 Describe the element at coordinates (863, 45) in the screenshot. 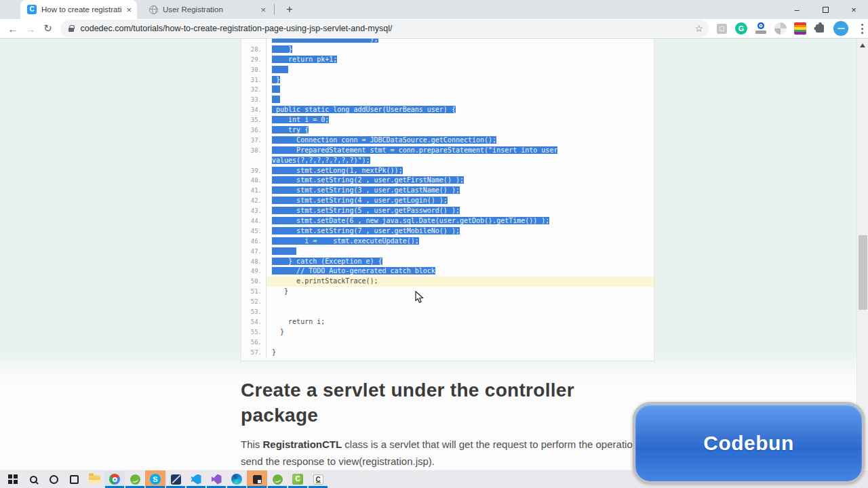

I see `scrollbar-up-arrow-icon` at that location.